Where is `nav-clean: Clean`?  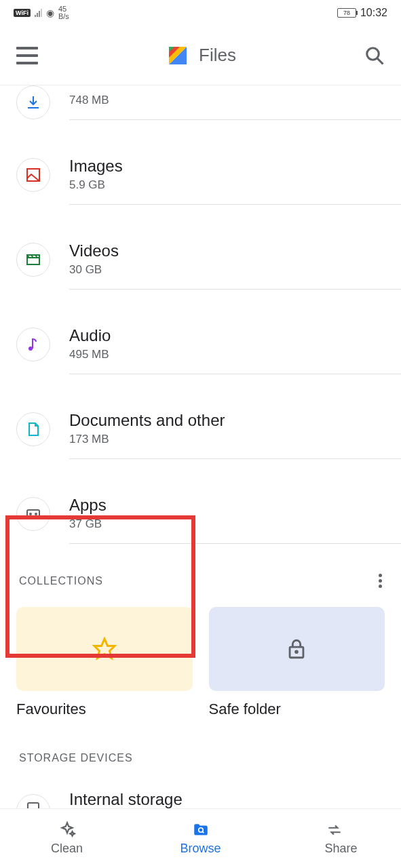 nav-clean: Clean is located at coordinates (66, 838).